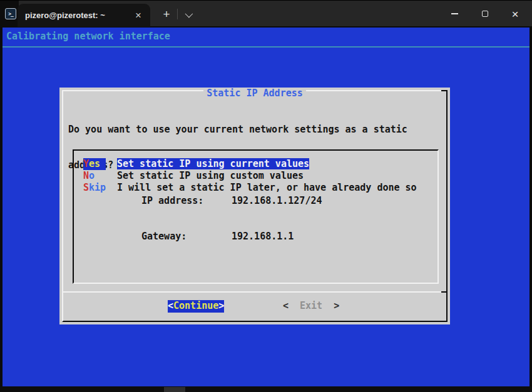  Describe the element at coordinates (84, 15) in the screenshot. I see `terminal-tab: pizero@pizerotest: ~ ×` at that location.